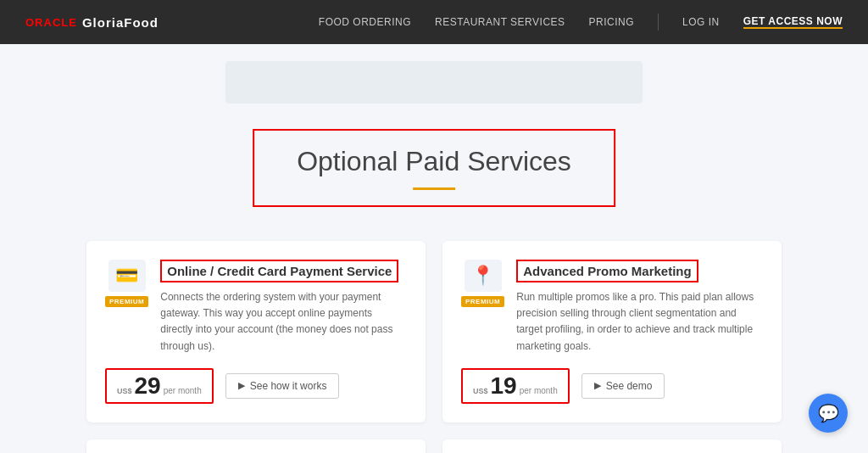 This screenshot has height=453, width=868. Describe the element at coordinates (612, 22) in the screenshot. I see `nav-pricing: PRICING` at that location.